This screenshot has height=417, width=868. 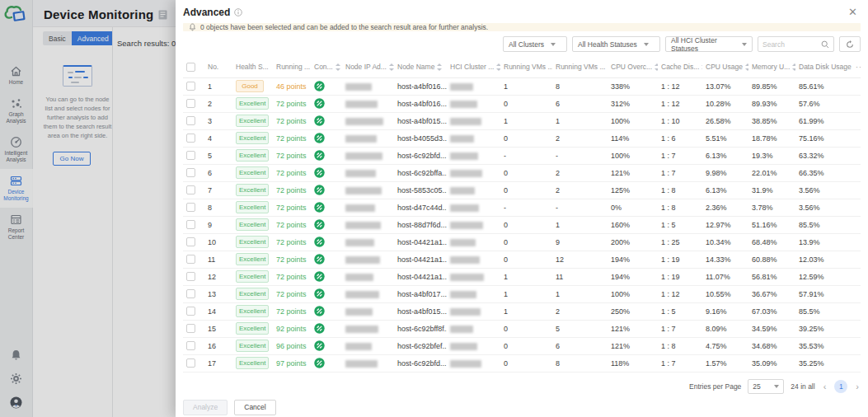 I want to click on table-row: 8 Excellent 72 points host-d47c44d... - …, so click(x=522, y=208).